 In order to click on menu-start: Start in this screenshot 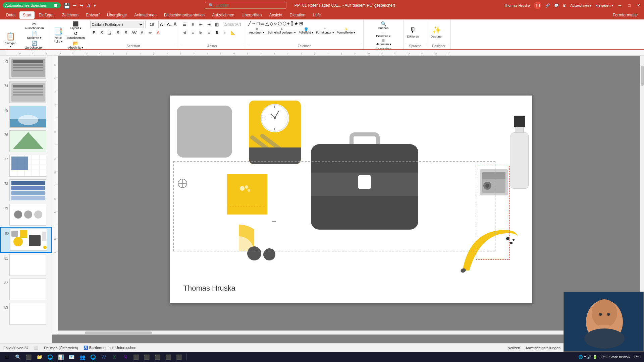, I will do `click(27, 15)`.